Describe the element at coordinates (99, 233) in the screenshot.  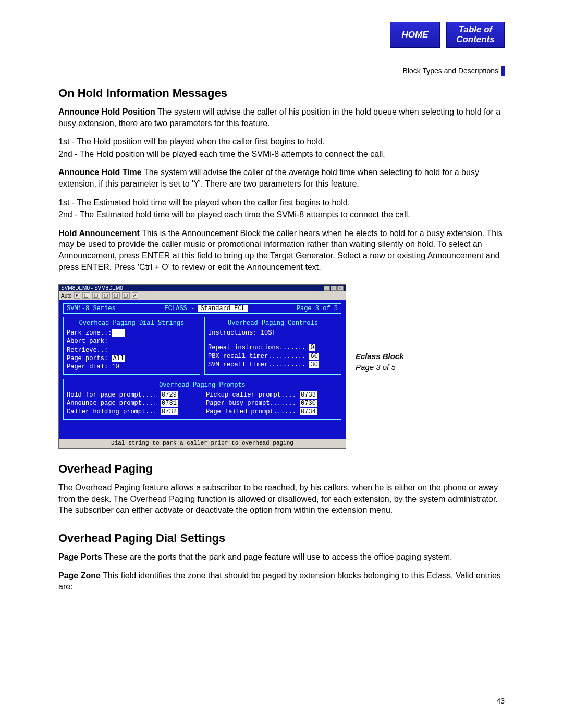
I see `label-hold-announcement: Hold Announcement` at that location.